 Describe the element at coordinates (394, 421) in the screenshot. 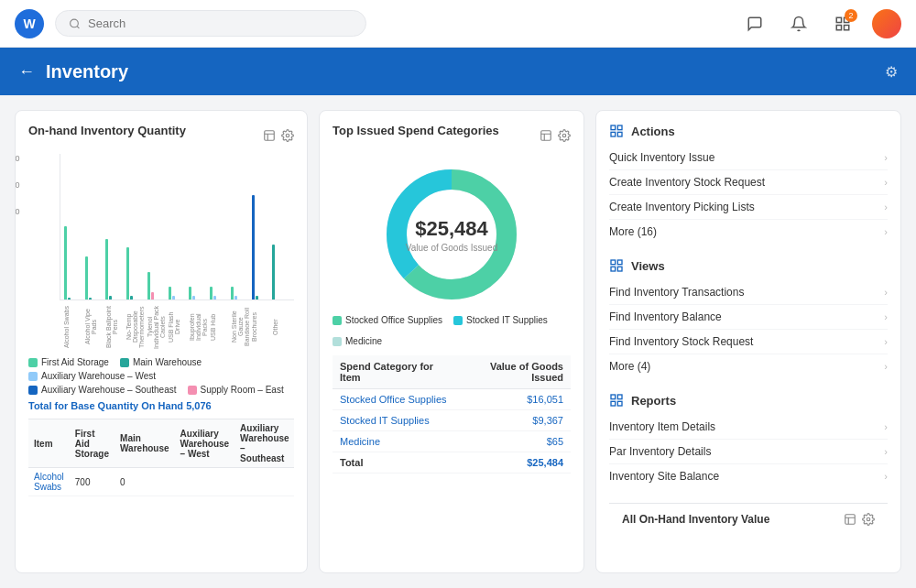

I see `spend-row-link: Stocked IT Supplies` at that location.